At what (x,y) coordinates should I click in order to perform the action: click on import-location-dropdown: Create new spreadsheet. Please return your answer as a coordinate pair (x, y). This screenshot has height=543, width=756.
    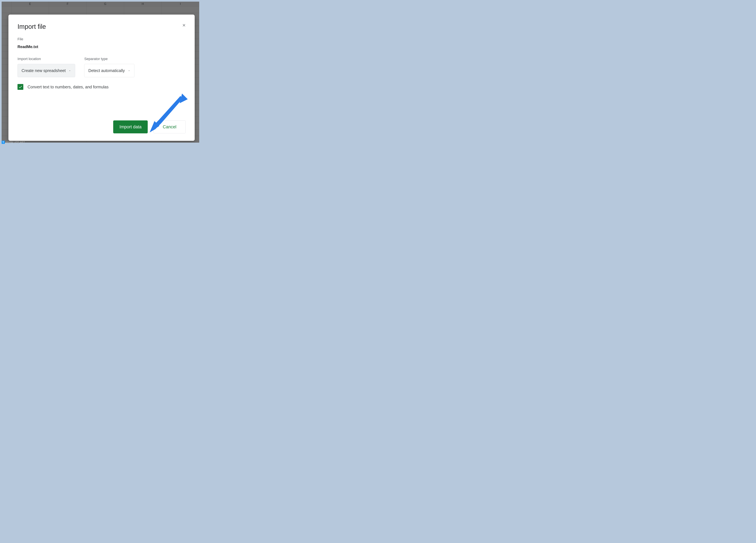
    Looking at the image, I should click on (46, 71).